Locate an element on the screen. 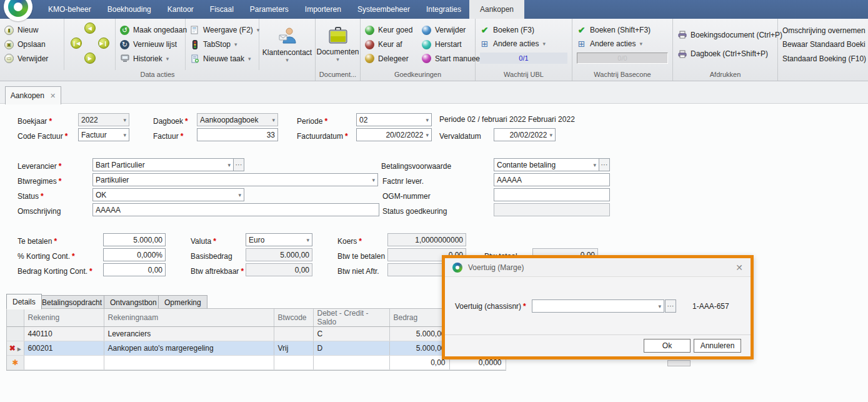 The image size is (868, 402). delete-row-icon: ✖ is located at coordinates (12, 348).